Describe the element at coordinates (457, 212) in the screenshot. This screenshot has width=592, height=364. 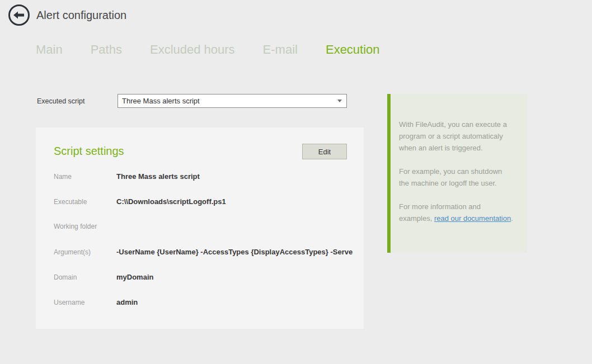
I see `info-paragraph-3: For more information and examples, read …` at that location.